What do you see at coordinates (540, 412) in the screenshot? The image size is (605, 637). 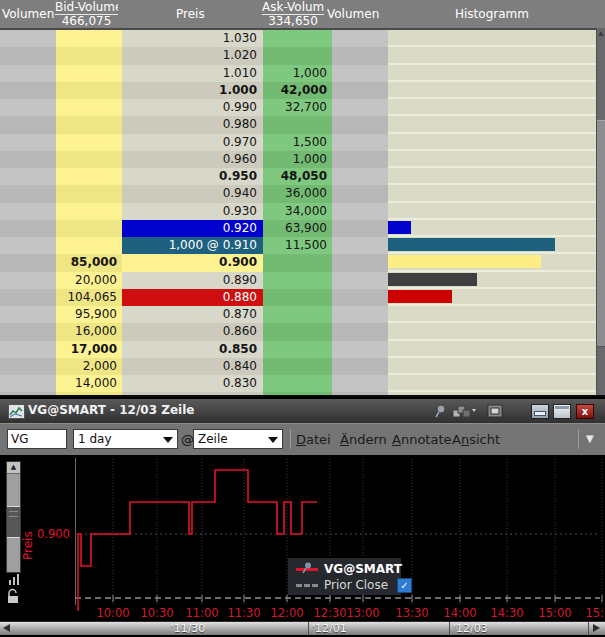 I see `minimize-button` at bounding box center [540, 412].